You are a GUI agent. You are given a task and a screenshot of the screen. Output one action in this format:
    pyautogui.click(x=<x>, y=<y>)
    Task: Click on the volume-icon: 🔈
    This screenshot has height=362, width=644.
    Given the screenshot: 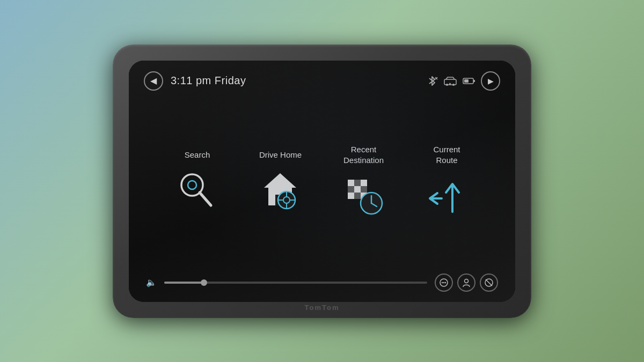 What is the action you would take?
    pyautogui.click(x=151, y=282)
    